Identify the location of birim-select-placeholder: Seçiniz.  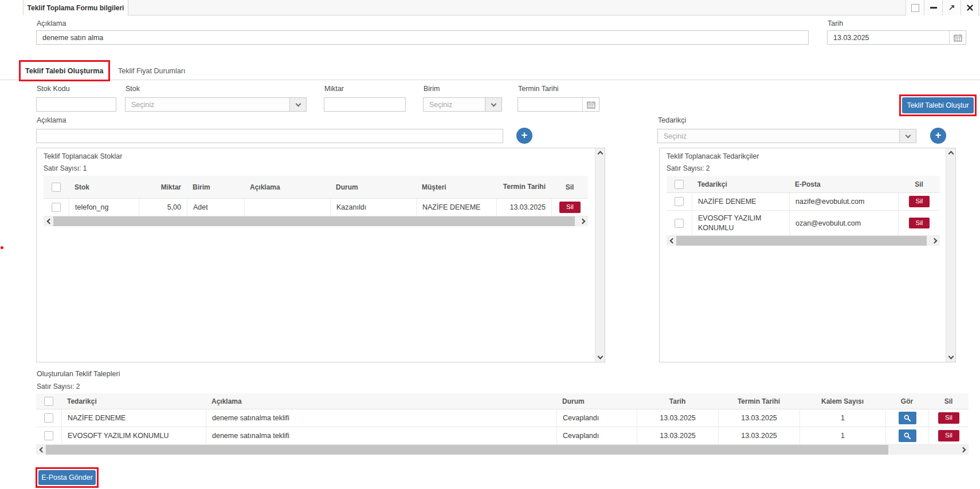
(454, 105).